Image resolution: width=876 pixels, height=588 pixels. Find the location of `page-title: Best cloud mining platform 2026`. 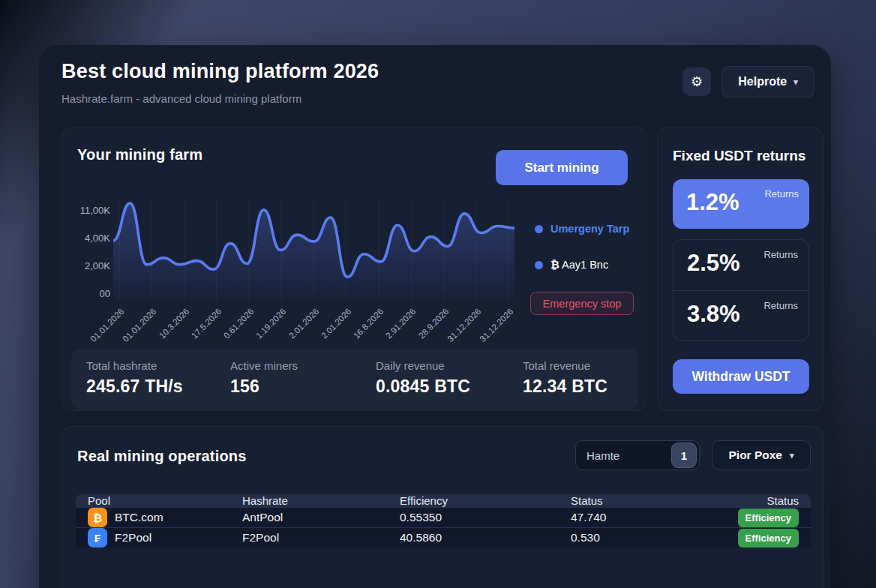

page-title: Best cloud mining platform 2026 is located at coordinates (220, 72).